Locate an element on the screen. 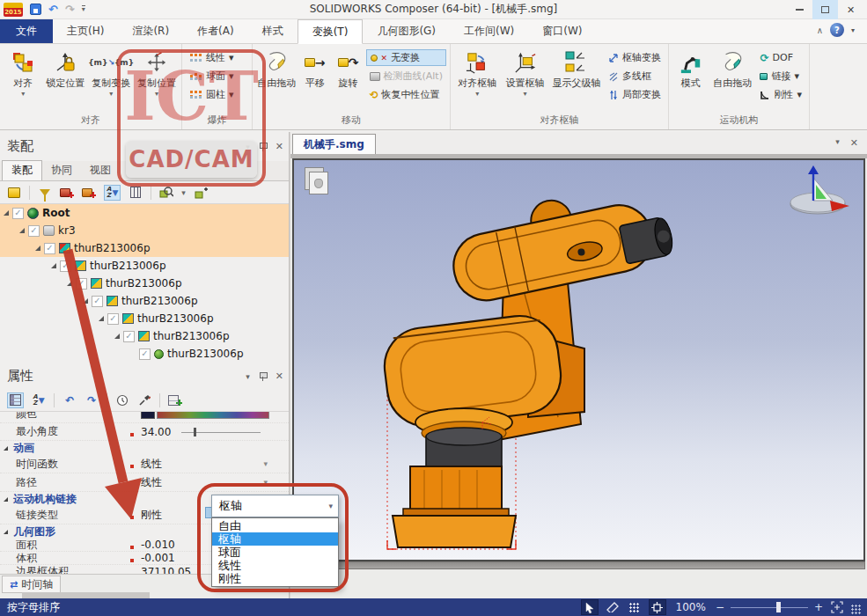 The height and width of the screenshot is (616, 867). zoom-in-icon: + is located at coordinates (819, 607).